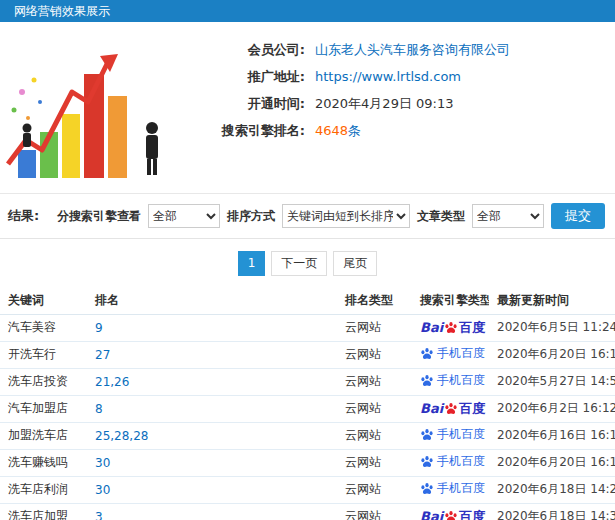 Image resolution: width=615 pixels, height=520 pixels. I want to click on next-page-button: 下一页, so click(299, 264).